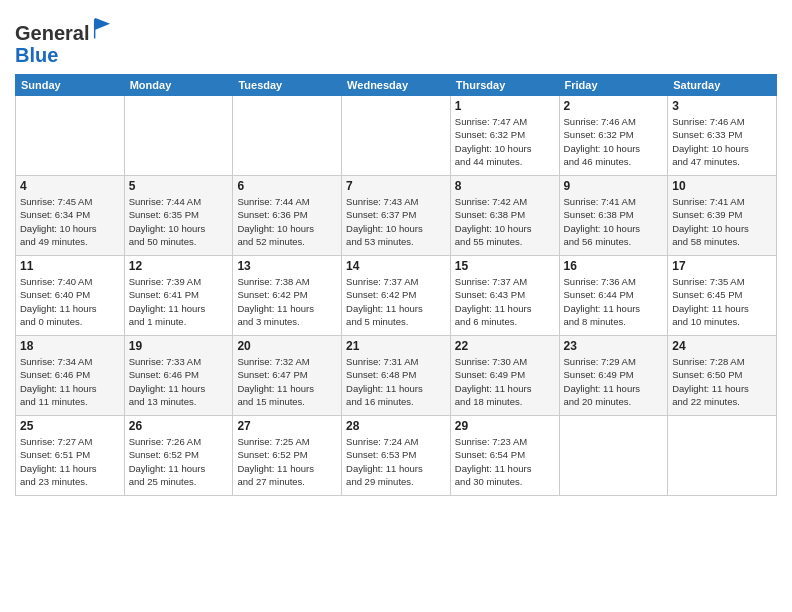  What do you see at coordinates (70, 462) in the screenshot?
I see `day-info: Sunrise: 7:27 AM Sunset: 6:51 PM Dayligh…` at bounding box center [70, 462].